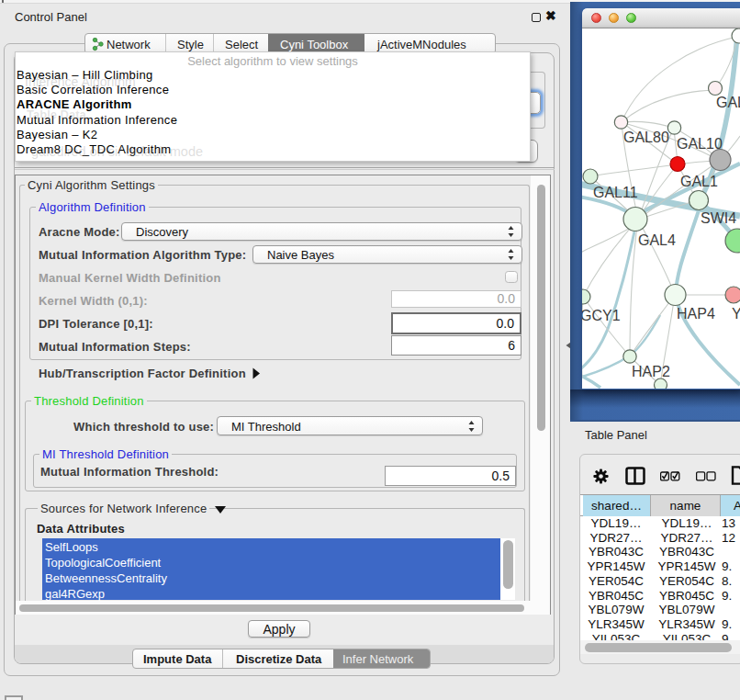 The width and height of the screenshot is (740, 700). I want to click on svg-text: SWI4, so click(718, 219).